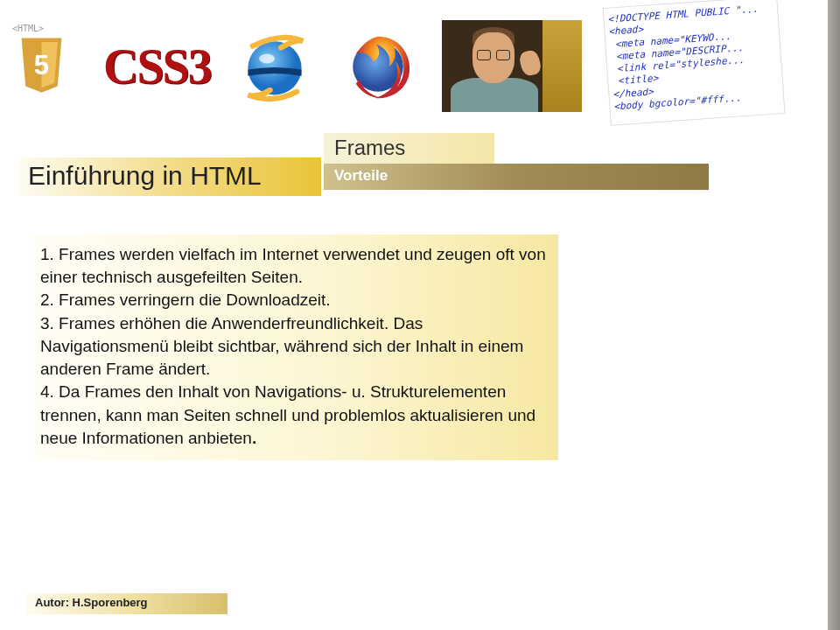 Image resolution: width=840 pixels, height=630 pixels. What do you see at coordinates (275, 66) in the screenshot?
I see `internet-explorer-icon` at bounding box center [275, 66].